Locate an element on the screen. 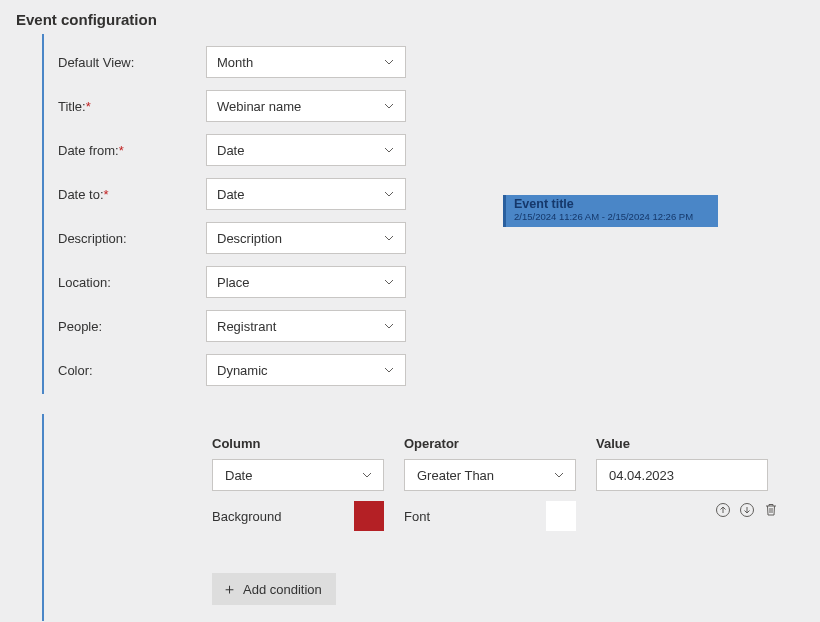 This screenshot has height=622, width=820. label-title-text: Title: is located at coordinates (72, 106).